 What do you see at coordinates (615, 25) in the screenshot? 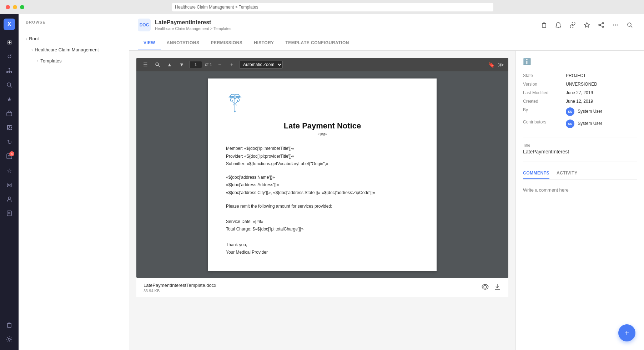
I see `more-button` at bounding box center [615, 25].